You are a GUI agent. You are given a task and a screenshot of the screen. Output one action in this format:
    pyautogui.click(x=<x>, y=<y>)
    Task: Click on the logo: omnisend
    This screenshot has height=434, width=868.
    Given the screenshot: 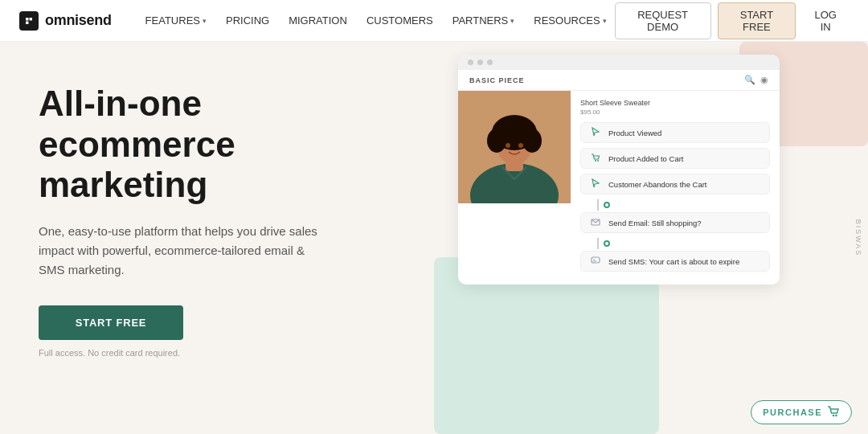 What is the action you would take?
    pyautogui.click(x=66, y=21)
    